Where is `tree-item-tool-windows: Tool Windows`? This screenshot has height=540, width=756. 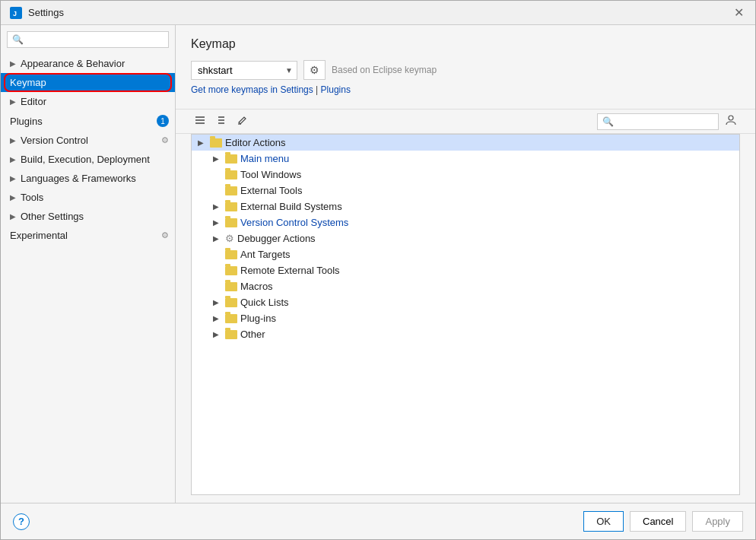 tree-item-tool-windows: Tool Windows is located at coordinates (465, 175).